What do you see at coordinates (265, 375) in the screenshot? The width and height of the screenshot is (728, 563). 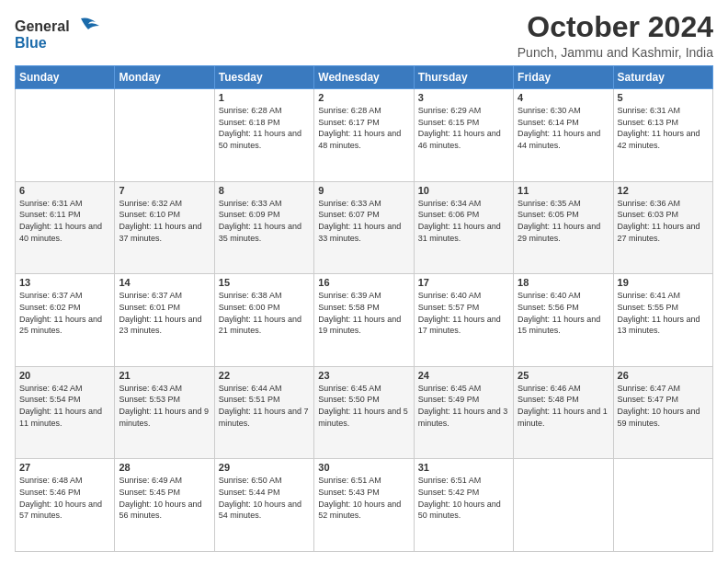 I see `day-number: 22` at bounding box center [265, 375].